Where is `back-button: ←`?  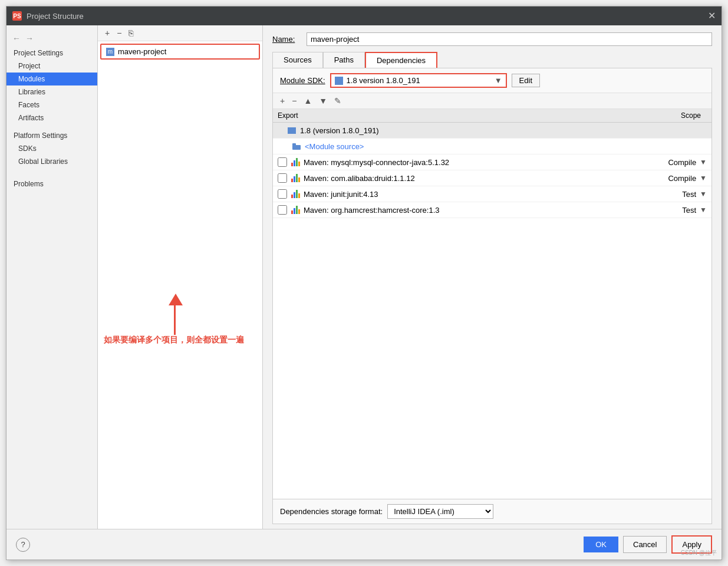
back-button: ← is located at coordinates (17, 38).